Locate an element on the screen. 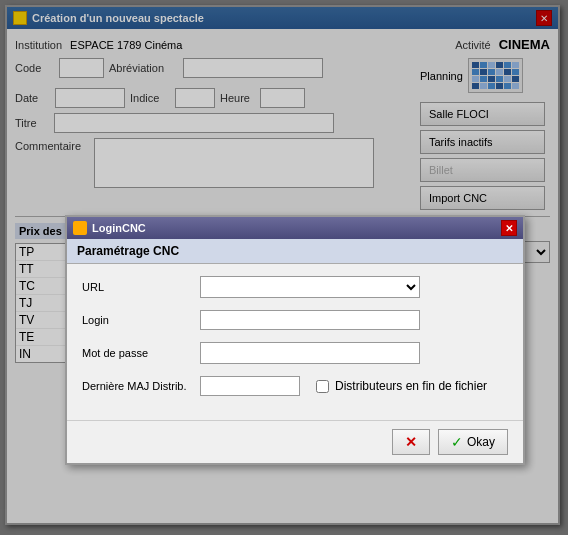 This screenshot has width=568, height=535. maj-input: 01/01/2017 is located at coordinates (250, 386).